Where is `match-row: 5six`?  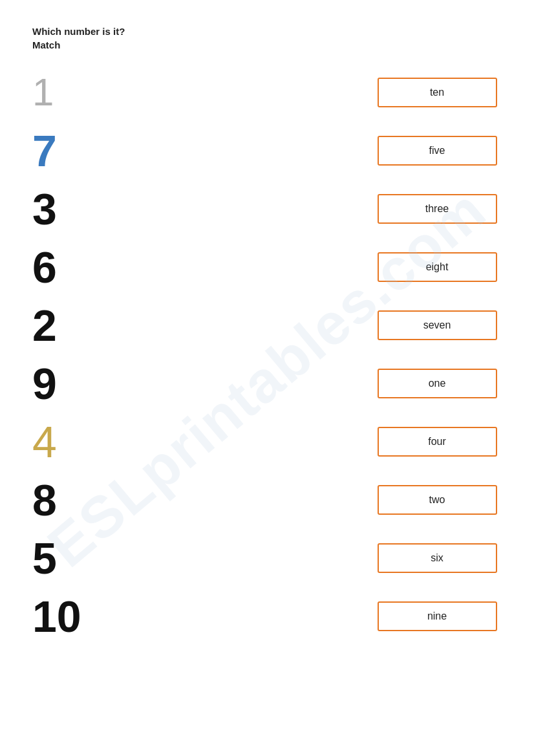
match-row: 5six is located at coordinates (267, 558).